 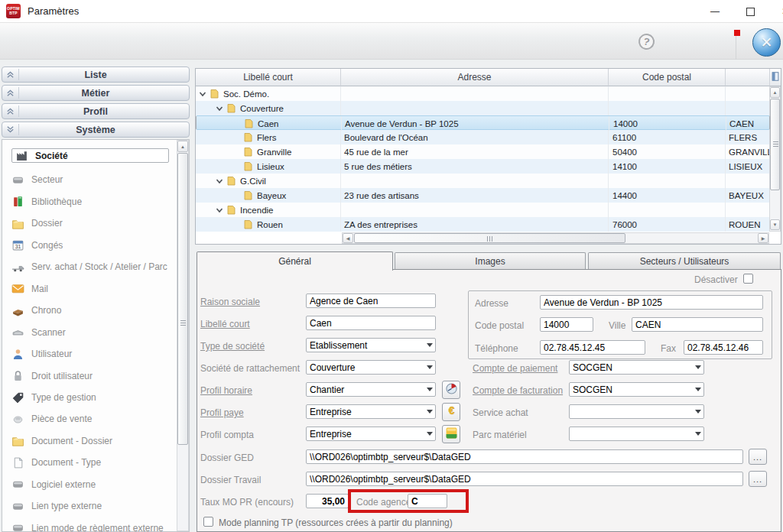 I want to click on sidebar-item-societe: Société, so click(x=90, y=156).